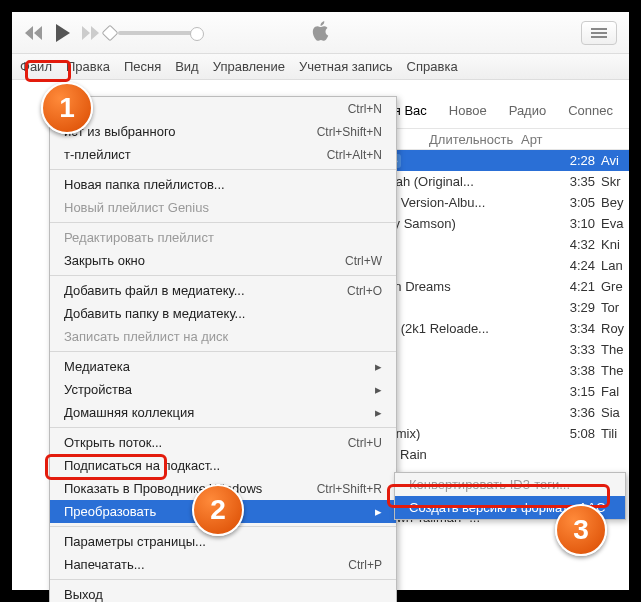  Describe the element at coordinates (320, 67) in the screenshot. I see `app-menubar: Файл Правка Песня Вид Управление Учетная…` at that location.